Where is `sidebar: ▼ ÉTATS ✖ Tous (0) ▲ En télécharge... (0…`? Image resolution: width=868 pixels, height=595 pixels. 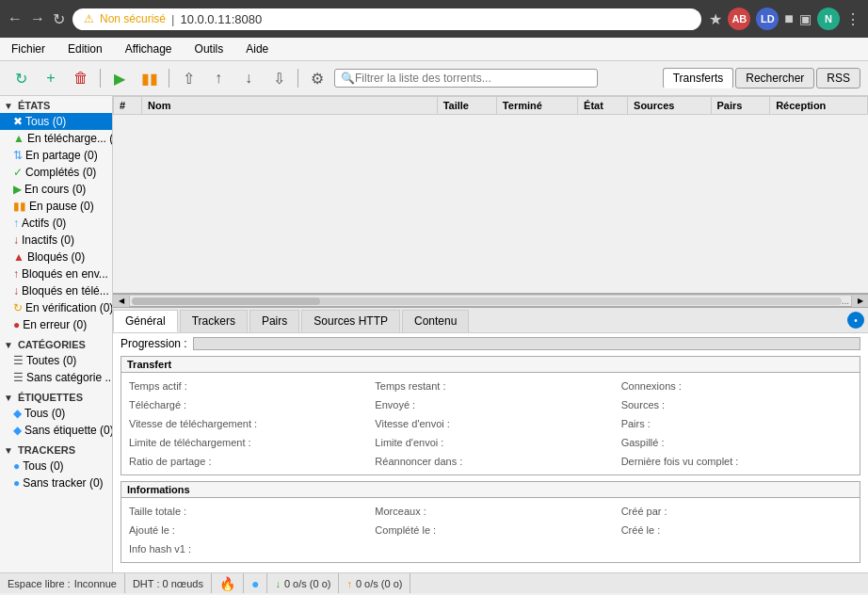 sidebar: ▼ ÉTATS ✖ Tous (0) ▲ En télécharge... (0… is located at coordinates (56, 334).